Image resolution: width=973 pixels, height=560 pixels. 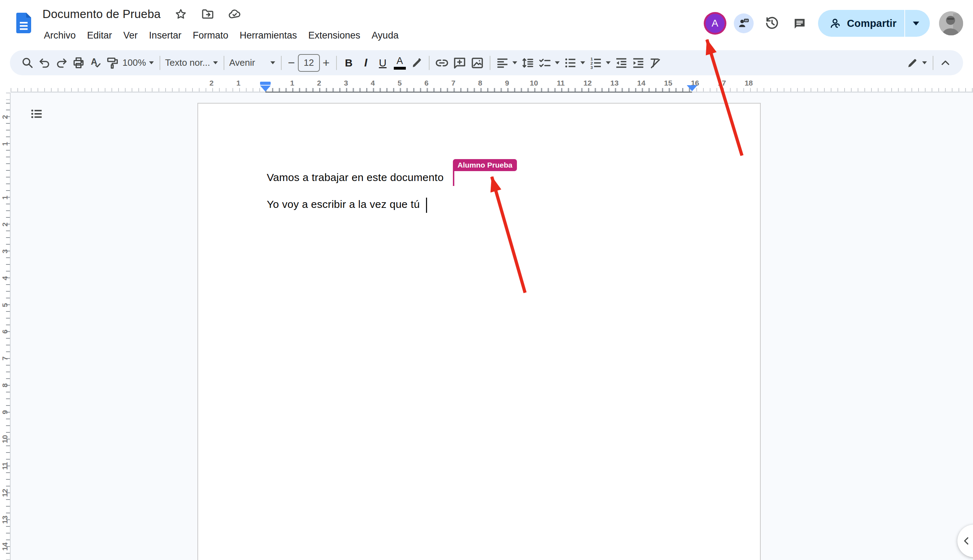 What do you see at coordinates (268, 35) in the screenshot?
I see `menu-item: Herramientas` at bounding box center [268, 35].